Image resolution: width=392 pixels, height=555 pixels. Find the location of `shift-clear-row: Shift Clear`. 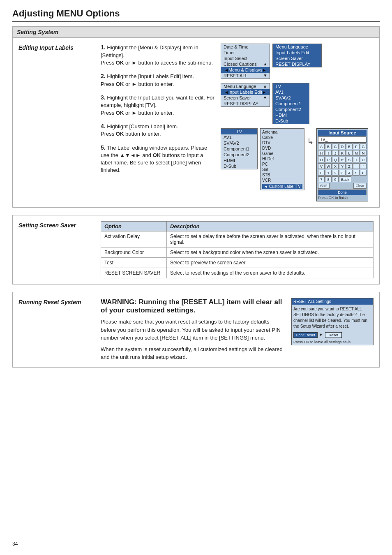

shift-clear-row: Shift Clear is located at coordinates (342, 186).